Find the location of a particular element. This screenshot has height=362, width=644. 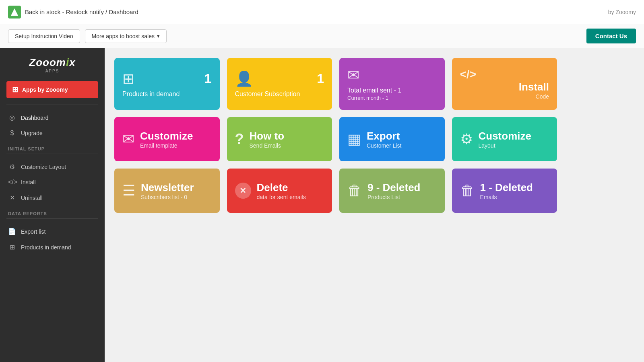

card-big-title: Install is located at coordinates (534, 87).